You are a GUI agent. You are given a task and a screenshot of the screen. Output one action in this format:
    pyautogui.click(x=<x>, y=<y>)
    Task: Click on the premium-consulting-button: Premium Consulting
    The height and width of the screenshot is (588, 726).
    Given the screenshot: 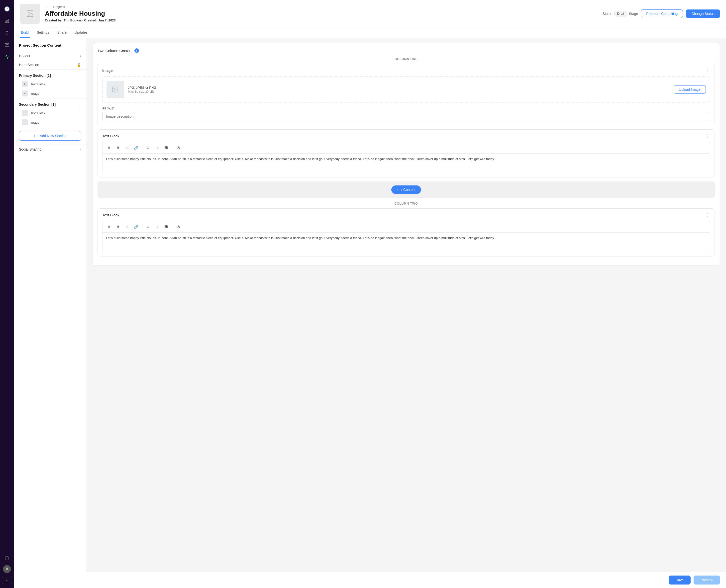 What is the action you would take?
    pyautogui.click(x=662, y=14)
    